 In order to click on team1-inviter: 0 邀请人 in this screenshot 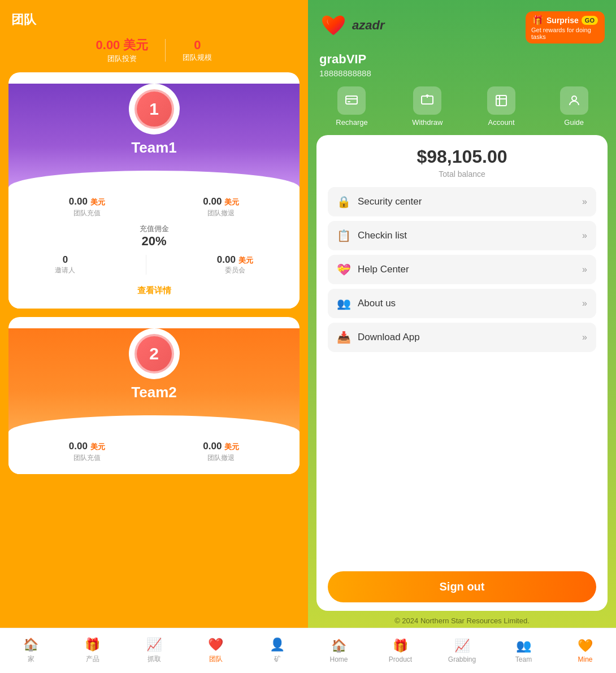, I will do `click(65, 264)`.